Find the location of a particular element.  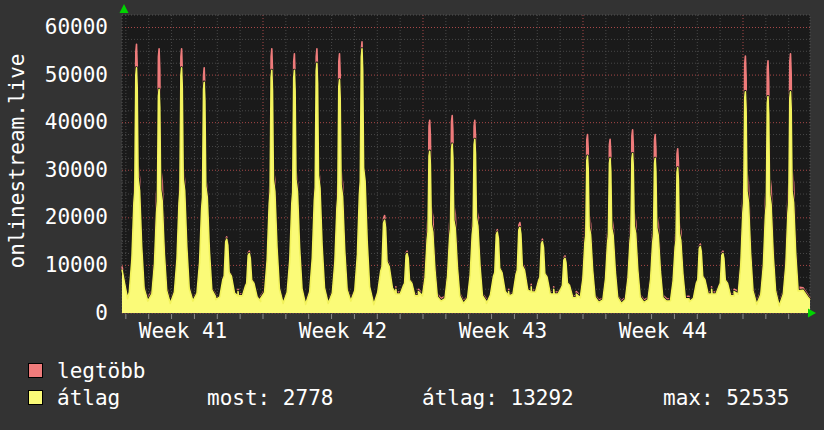

right-arrow-icon is located at coordinates (812, 314).